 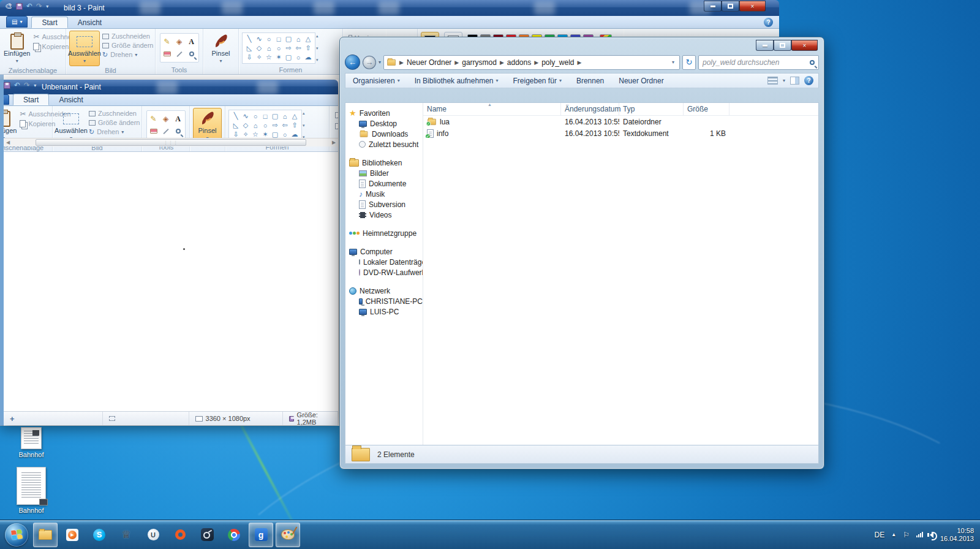 What do you see at coordinates (298, 58) in the screenshot?
I see `shape-speech-oval-icon: ○` at bounding box center [298, 58].